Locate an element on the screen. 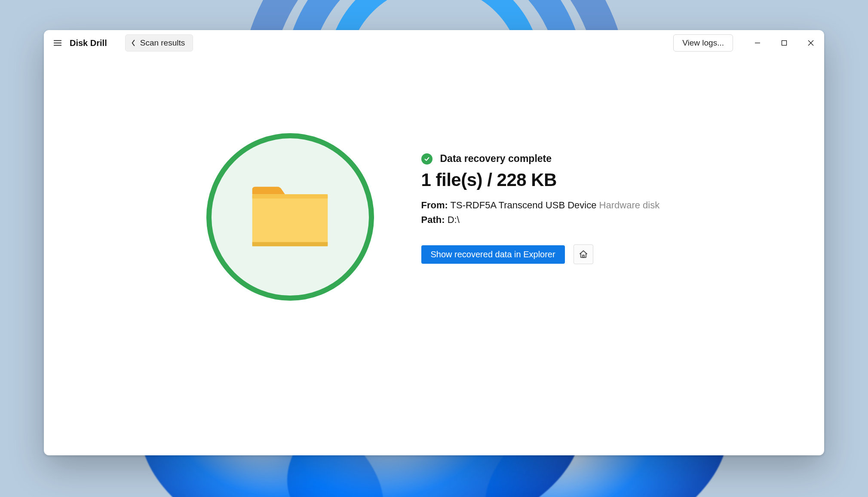 The image size is (868, 497). path-value: D:\ is located at coordinates (454, 220).